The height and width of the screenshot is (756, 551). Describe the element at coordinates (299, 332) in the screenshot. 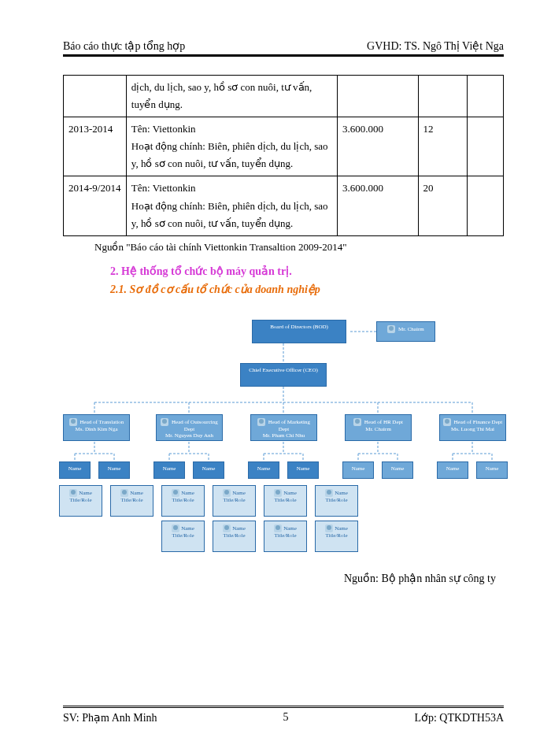

I see `org-node-board: Board of Directors (BOD)` at that location.